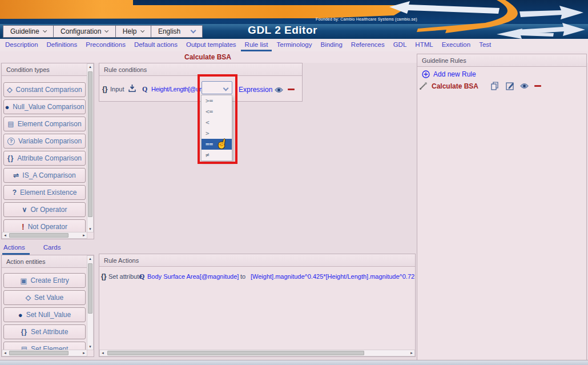 This screenshot has width=588, height=365. What do you see at coordinates (45, 107) in the screenshot?
I see `null-value-comparison-button: Null_Value Comparison` at bounding box center [45, 107].